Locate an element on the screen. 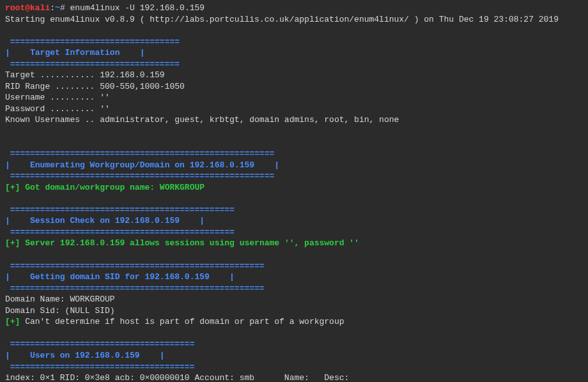 This screenshot has width=588, height=382. users-section-title: | Users on 192.168.0.159 | is located at coordinates (294, 356).